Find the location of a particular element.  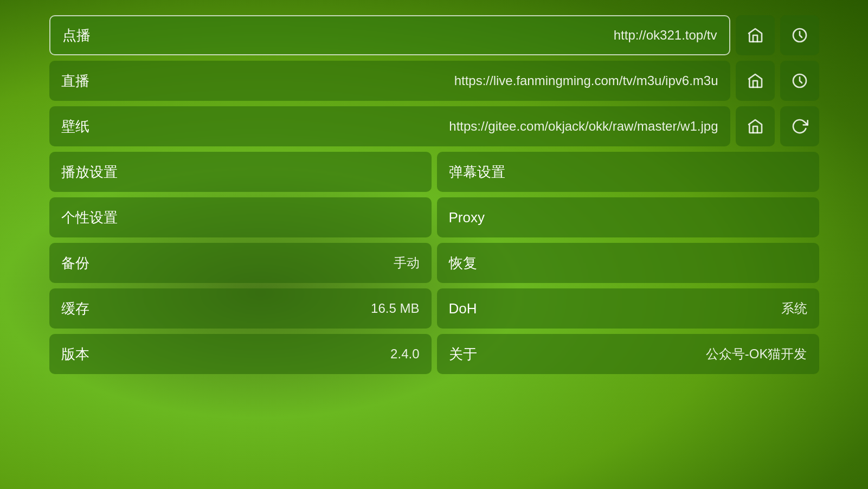

doh-label: DoH is located at coordinates (463, 309).